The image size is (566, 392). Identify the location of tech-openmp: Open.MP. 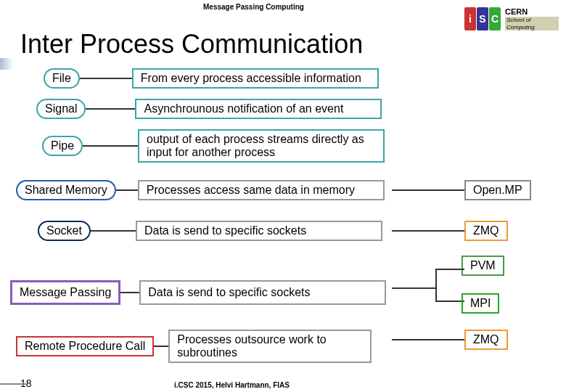
(498, 190).